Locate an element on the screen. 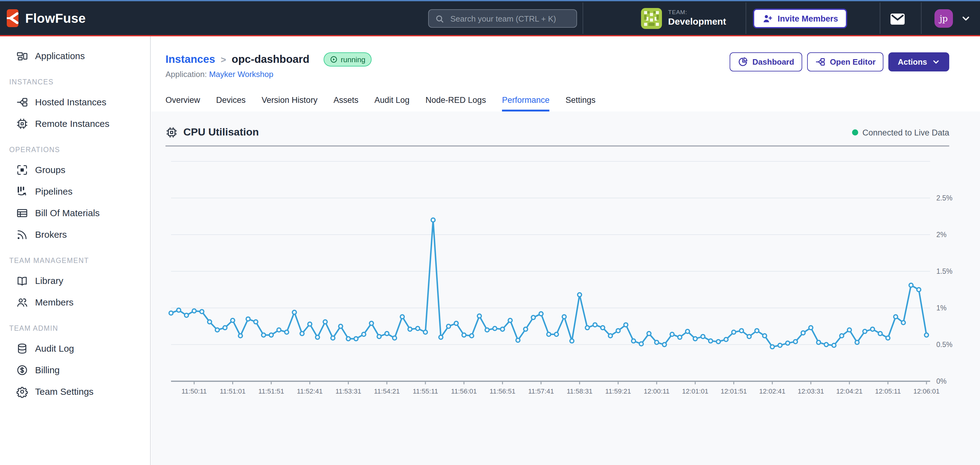  pie-chart-icon is located at coordinates (743, 62).